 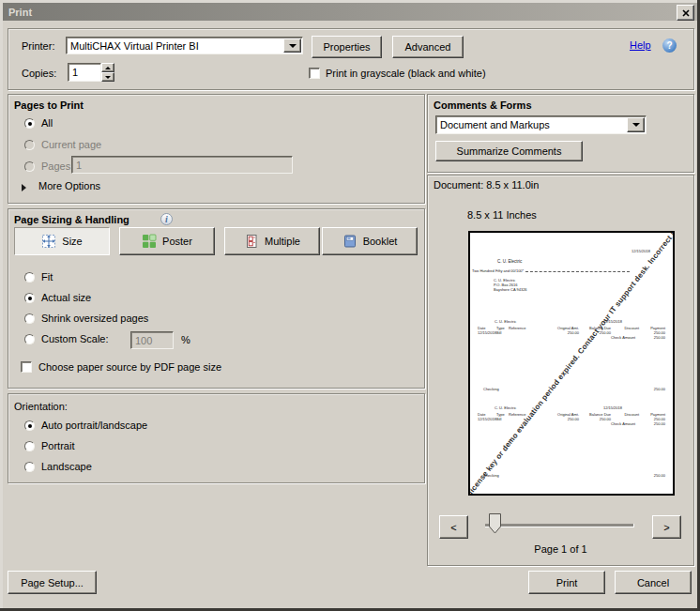 I want to click on print-button: Print, so click(x=567, y=582).